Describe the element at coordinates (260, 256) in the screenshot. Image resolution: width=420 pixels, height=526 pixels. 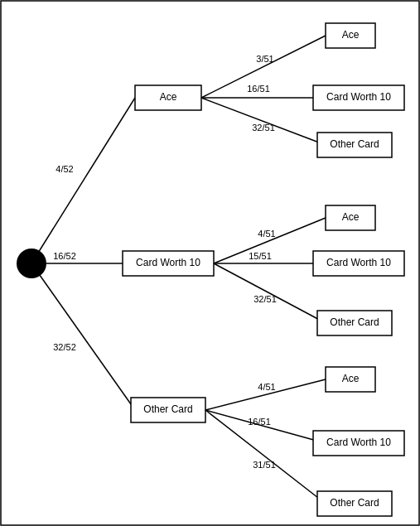
I see `prob-cw10-cw10: 15/51` at that location.